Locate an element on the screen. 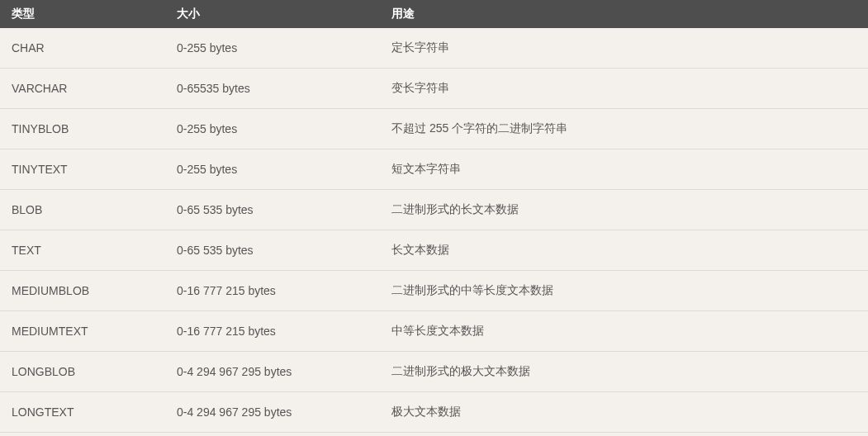  table-row: VARCHAR 0-65535 bytes 变长字符串 is located at coordinates (434, 89).